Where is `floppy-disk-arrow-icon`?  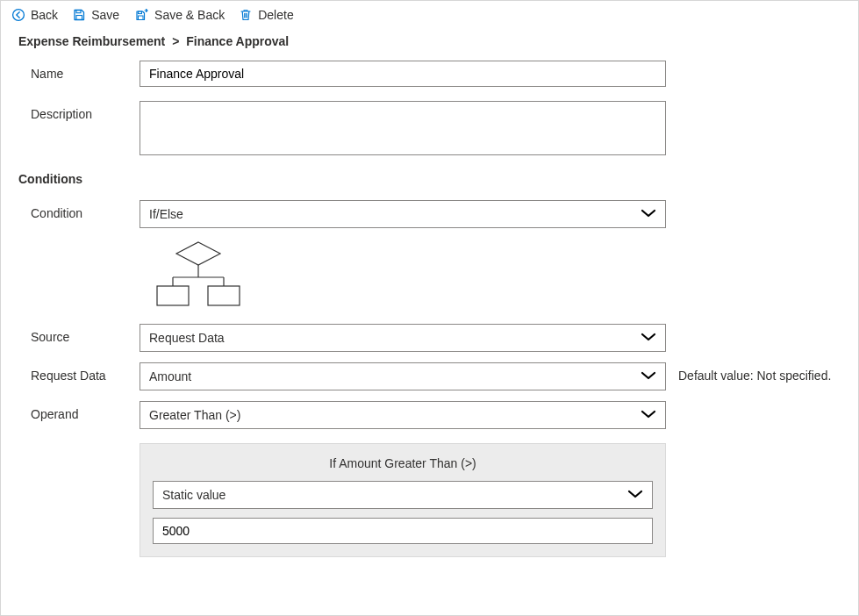 floppy-disk-arrow-icon is located at coordinates (141, 15).